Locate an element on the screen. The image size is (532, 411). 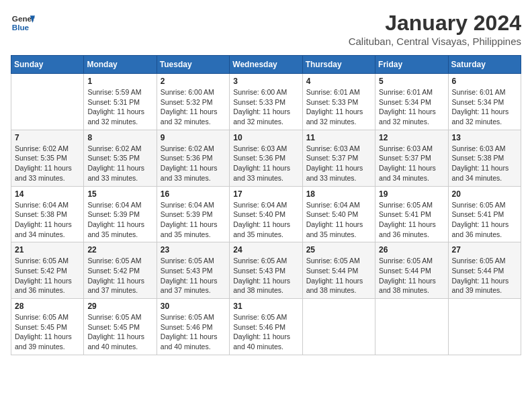
day-info: Sunrise: 6:03 AMSunset: 5:38 PMDaylight:… is located at coordinates (485, 164).